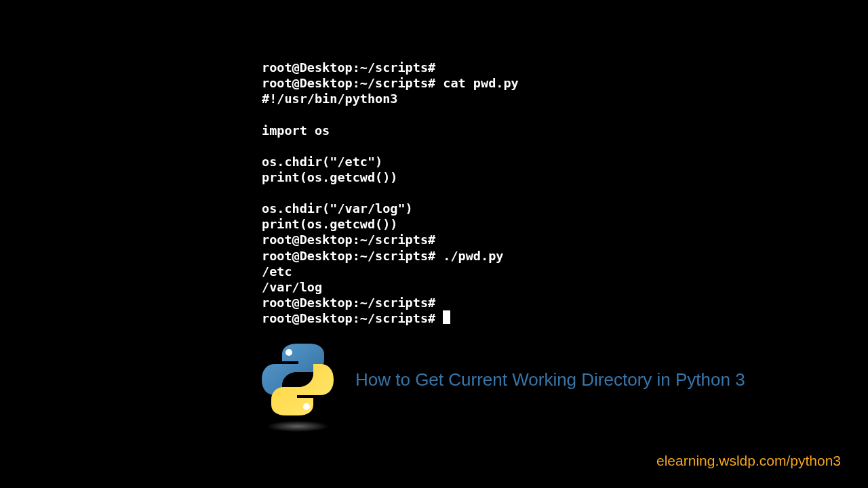 This screenshot has width=868, height=488. What do you see at coordinates (382, 256) in the screenshot?
I see `terminal-line: root@Desktop:~/scripts# ./pwd.py` at bounding box center [382, 256].